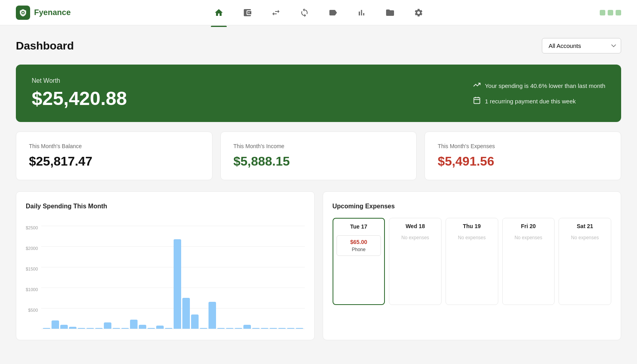 This screenshot has width=637, height=364. Describe the element at coordinates (165, 273) in the screenshot. I see `chart-area: $2500 $2000 $1500 $1000 $500` at that location.